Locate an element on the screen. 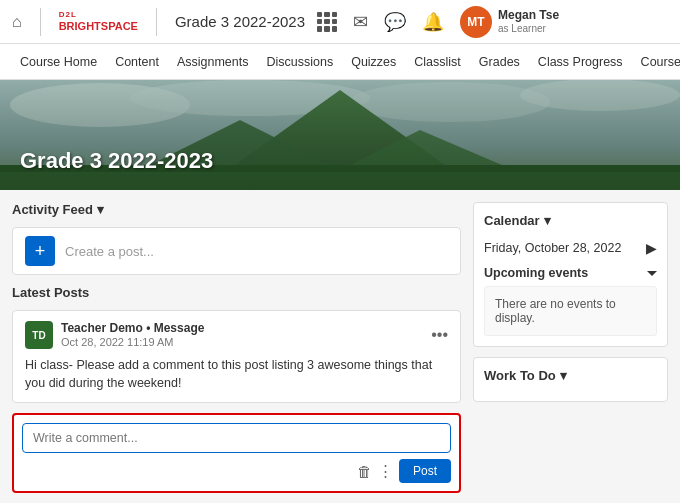 This screenshot has width=680, height=503. post-button: Post is located at coordinates (425, 471).